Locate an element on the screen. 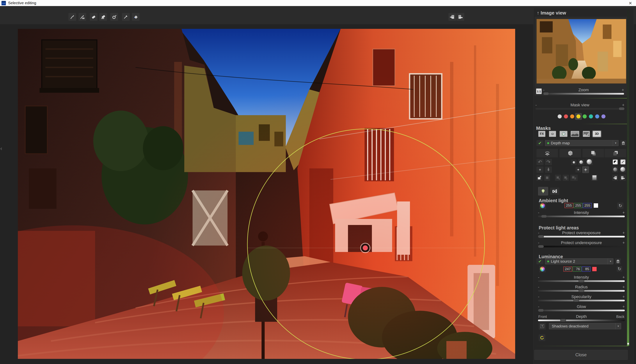 The width and height of the screenshot is (636, 364). invert-mask-button is located at coordinates (615, 162).